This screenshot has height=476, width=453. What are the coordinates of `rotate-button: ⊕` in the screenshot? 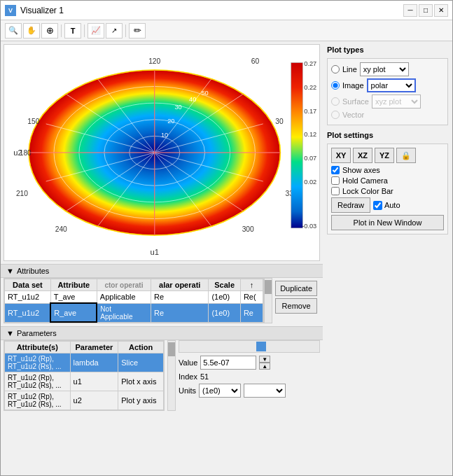 It's located at (50, 31).